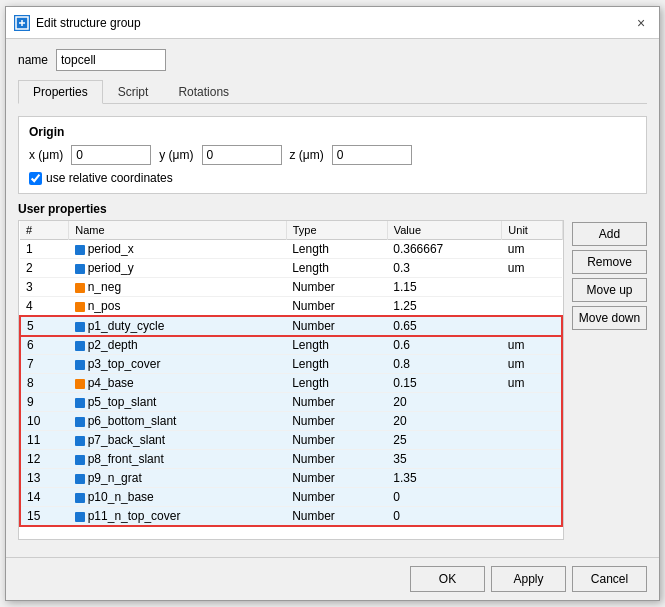 This screenshot has height=607, width=665. What do you see at coordinates (44, 384) in the screenshot?
I see `cell-num: 8` at bounding box center [44, 384].